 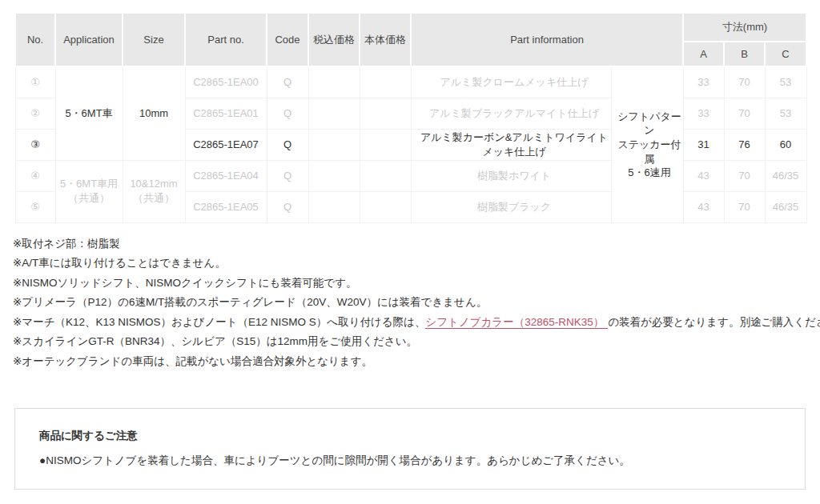 I want to click on cell-no: ②, so click(x=35, y=114).